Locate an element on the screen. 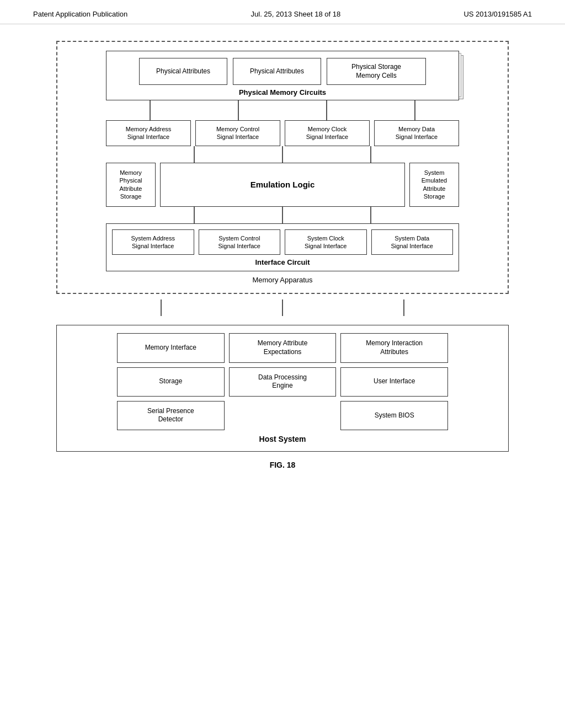 The height and width of the screenshot is (728, 565). fig-label: FIG. 18 is located at coordinates (282, 465).